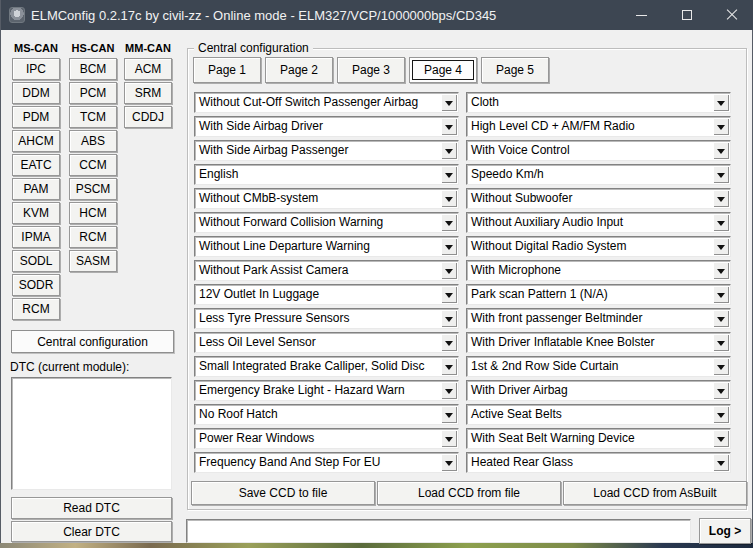 The width and height of the screenshot is (753, 548). Describe the element at coordinates (326, 414) in the screenshot. I see `config-dropdown: No Roof Hatch` at that location.